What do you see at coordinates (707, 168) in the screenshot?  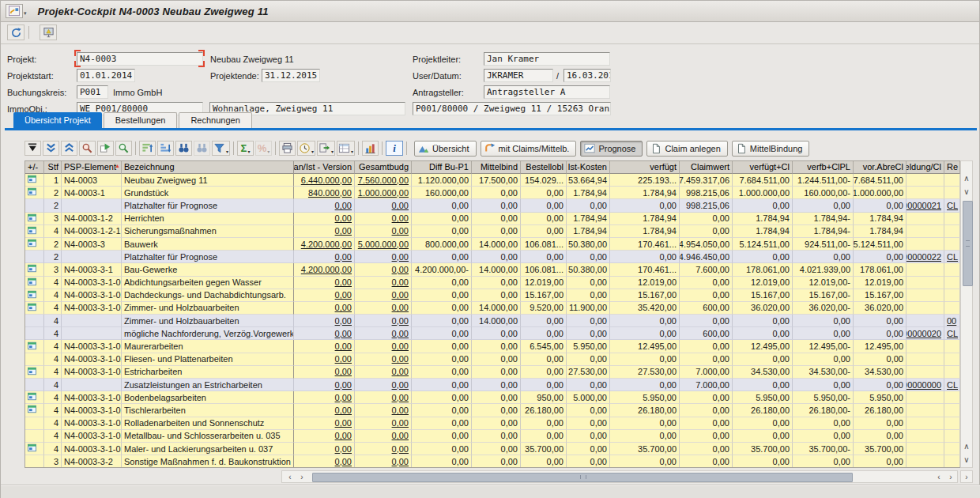 I see `col-header-claimwert: Claimwert` at bounding box center [707, 168].